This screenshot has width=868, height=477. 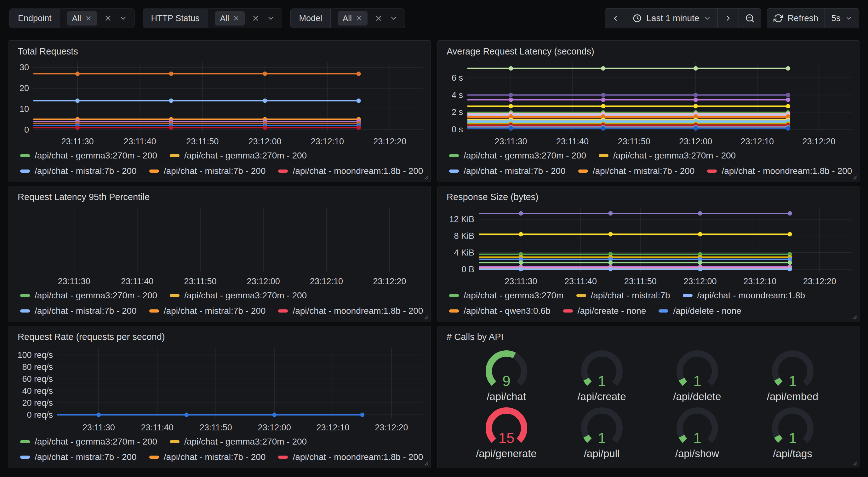 I want to click on svg-text: 4 s, so click(x=457, y=95).